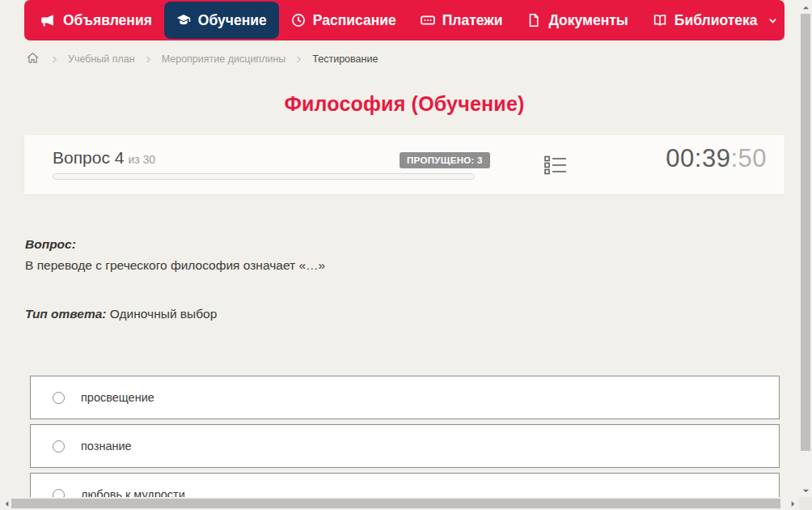 The image size is (812, 510). What do you see at coordinates (345, 59) in the screenshot?
I see `breadcrumb-item-testing: Тестирование` at bounding box center [345, 59].